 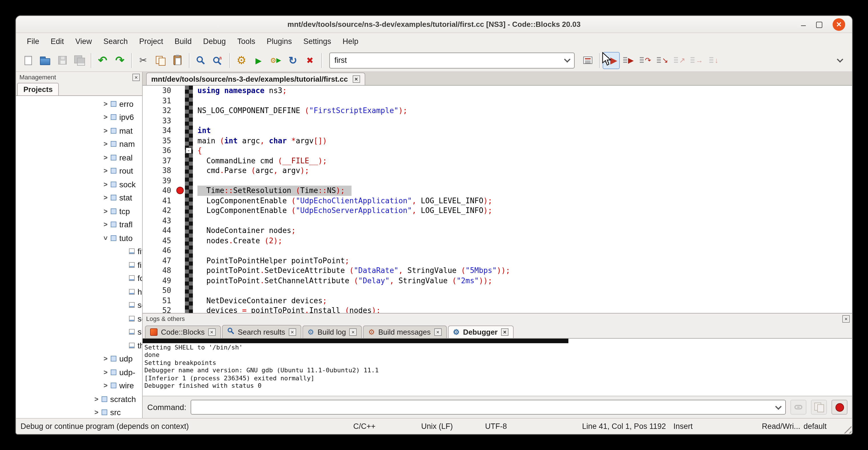 I want to click on build-target-input, so click(x=450, y=60).